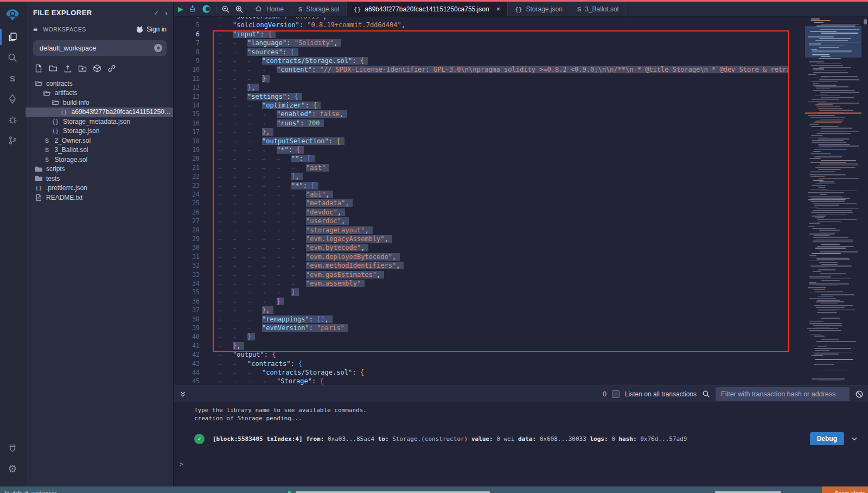 This screenshot has height=493, width=868. What do you see at coordinates (301, 381) in the screenshot?
I see `code-text: "Storage": {` at bounding box center [301, 381].